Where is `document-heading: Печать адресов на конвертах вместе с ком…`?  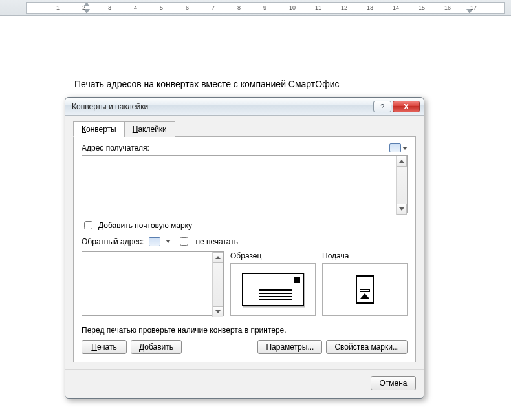 document-heading: Печать адресов на конвертах вместе с ком… is located at coordinates (207, 84).